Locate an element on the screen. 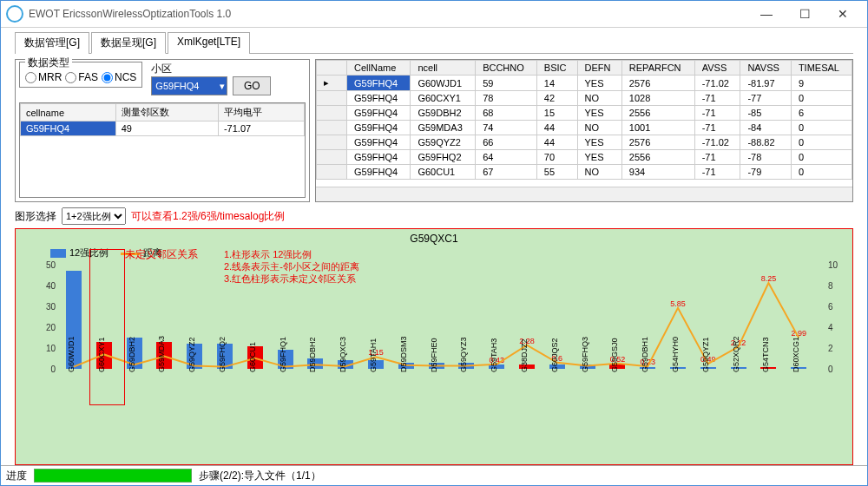 Image resolution: width=868 pixels, height=486 pixels. x-tick-label: G59MDA3 is located at coordinates (168, 354).